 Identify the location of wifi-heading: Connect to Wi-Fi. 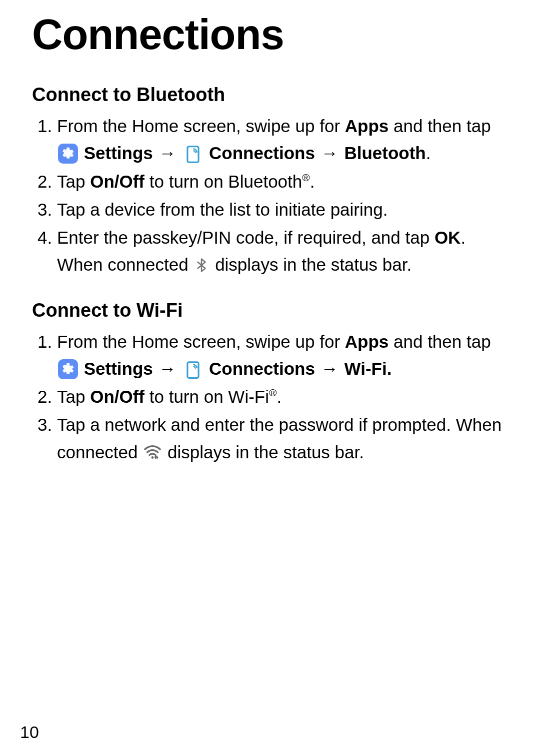
(272, 310).